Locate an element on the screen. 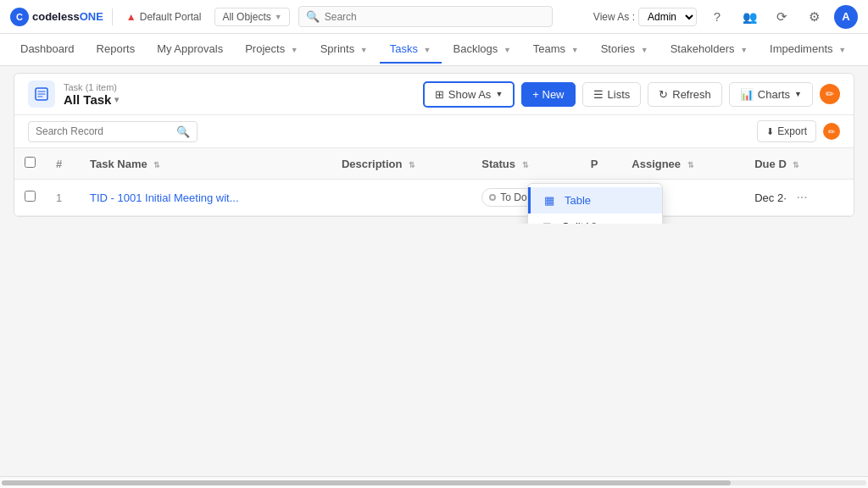  charts-button: 📊 Charts ▼ is located at coordinates (771, 95).